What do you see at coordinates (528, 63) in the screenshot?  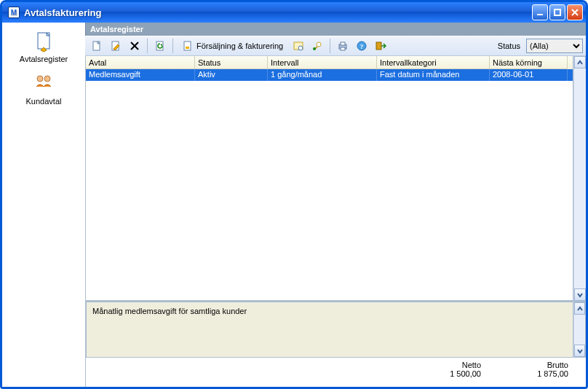 I see `column-nasta-korning: Nästa körning` at bounding box center [528, 63].